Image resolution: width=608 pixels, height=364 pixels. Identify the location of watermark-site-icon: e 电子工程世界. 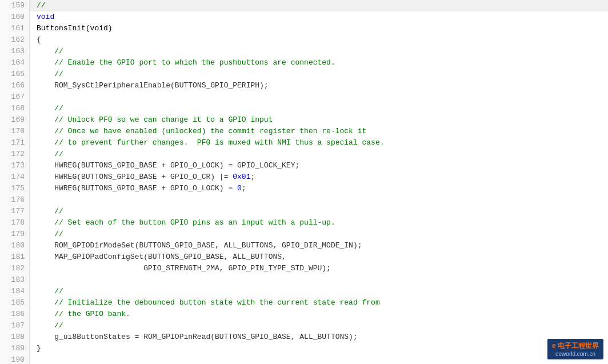
(575, 346).